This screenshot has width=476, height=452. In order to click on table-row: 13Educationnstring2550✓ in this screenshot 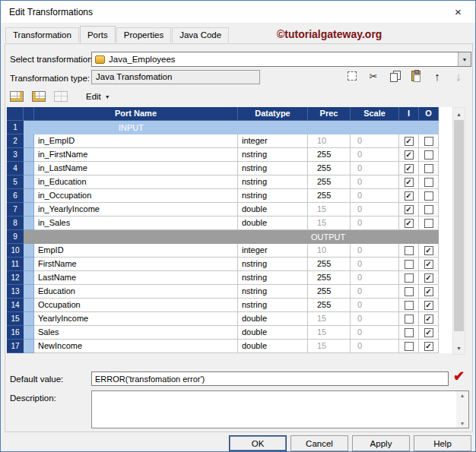, I will do `click(230, 292)`.